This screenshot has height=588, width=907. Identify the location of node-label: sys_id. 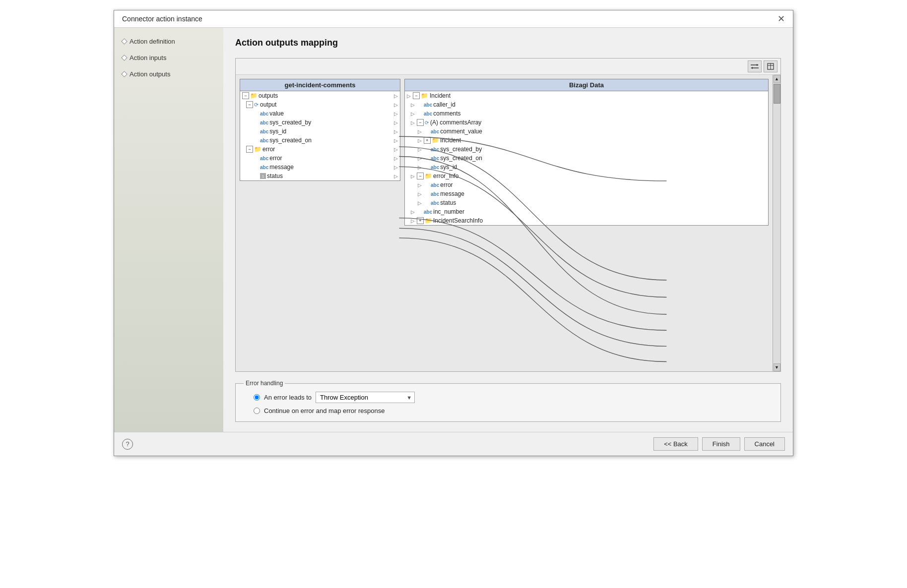
(278, 131).